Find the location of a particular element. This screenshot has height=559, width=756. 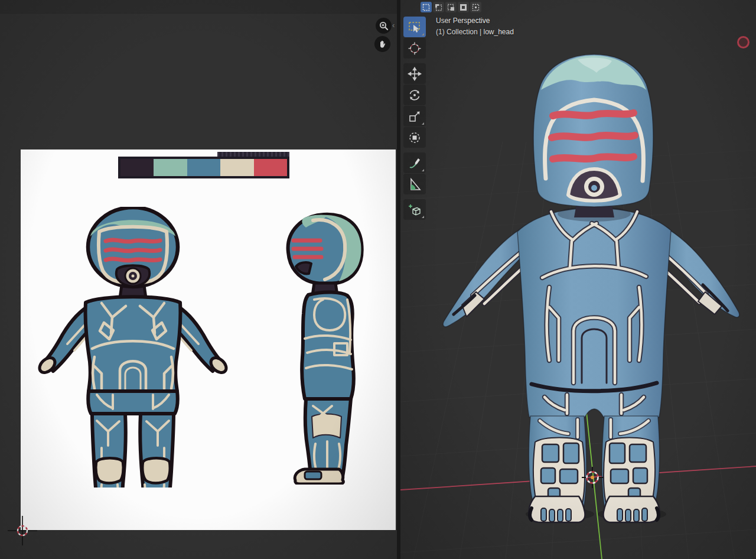

light-object is located at coordinates (743, 43).